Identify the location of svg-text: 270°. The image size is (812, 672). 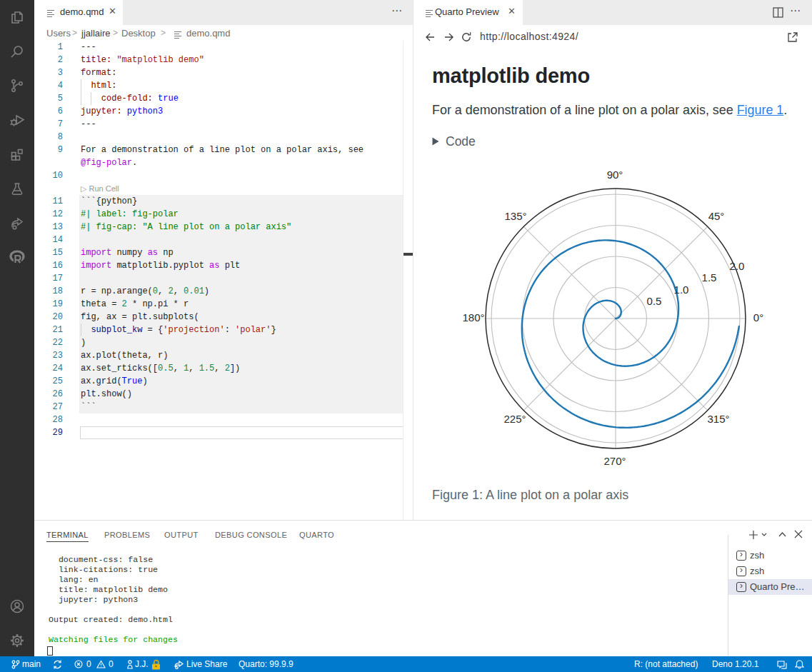
(614, 461).